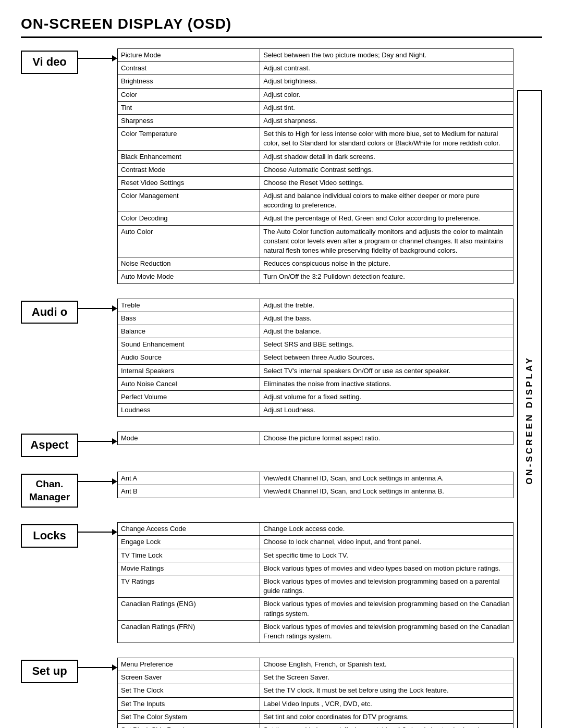 This screenshot has height=728, width=563. What do you see at coordinates (189, 704) in the screenshot?
I see `table-cell-item: Set The Inputs` at bounding box center [189, 704].